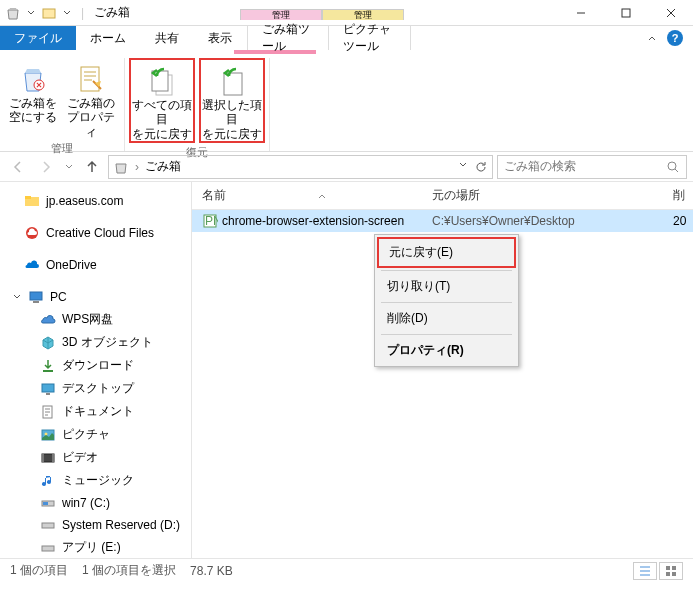 This screenshot has height=607, width=693. I want to click on help-icon: ?, so click(675, 38).